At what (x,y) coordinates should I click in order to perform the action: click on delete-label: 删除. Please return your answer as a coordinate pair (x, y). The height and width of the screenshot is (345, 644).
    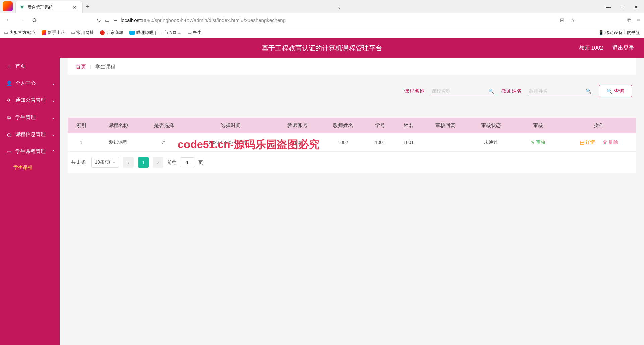
    Looking at the image, I should click on (613, 142).